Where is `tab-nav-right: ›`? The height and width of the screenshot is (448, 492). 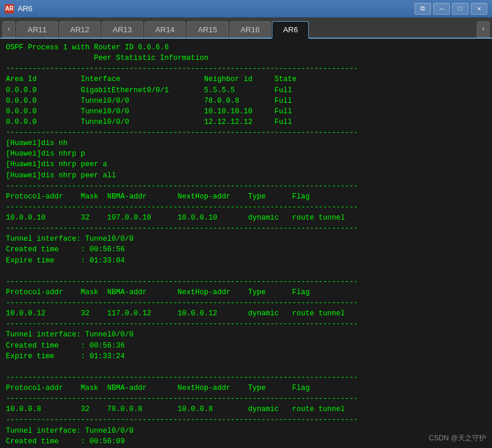 tab-nav-right: › is located at coordinates (483, 29).